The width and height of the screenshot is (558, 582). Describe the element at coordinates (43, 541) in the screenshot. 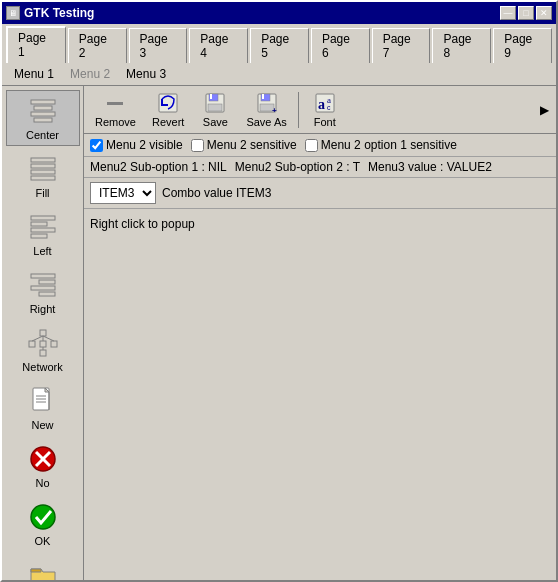

I see `ok-label: OK` at that location.